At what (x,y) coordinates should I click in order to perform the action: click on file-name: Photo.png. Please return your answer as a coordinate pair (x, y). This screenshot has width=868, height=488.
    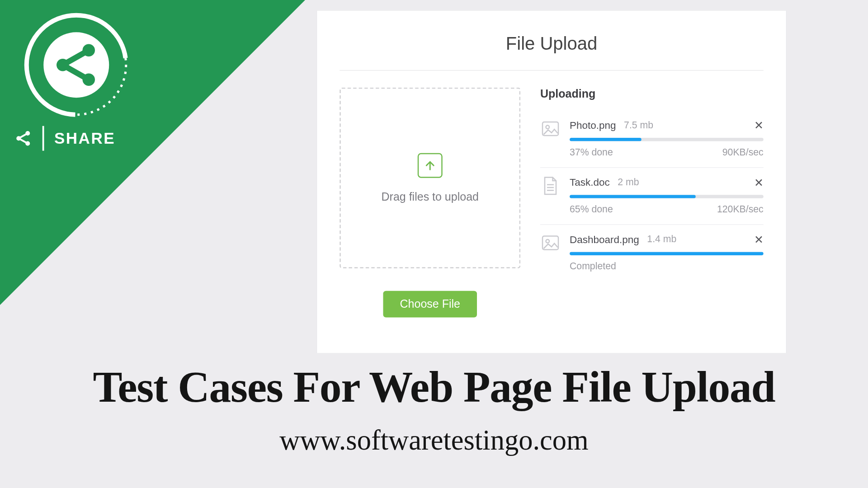
    Looking at the image, I should click on (593, 125).